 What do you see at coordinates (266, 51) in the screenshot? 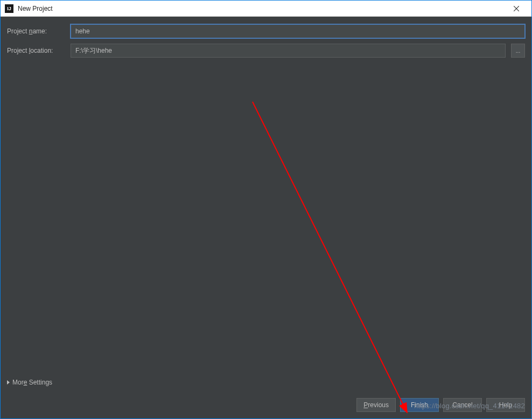
I see `project-location-row: Project location: ...` at bounding box center [266, 51].